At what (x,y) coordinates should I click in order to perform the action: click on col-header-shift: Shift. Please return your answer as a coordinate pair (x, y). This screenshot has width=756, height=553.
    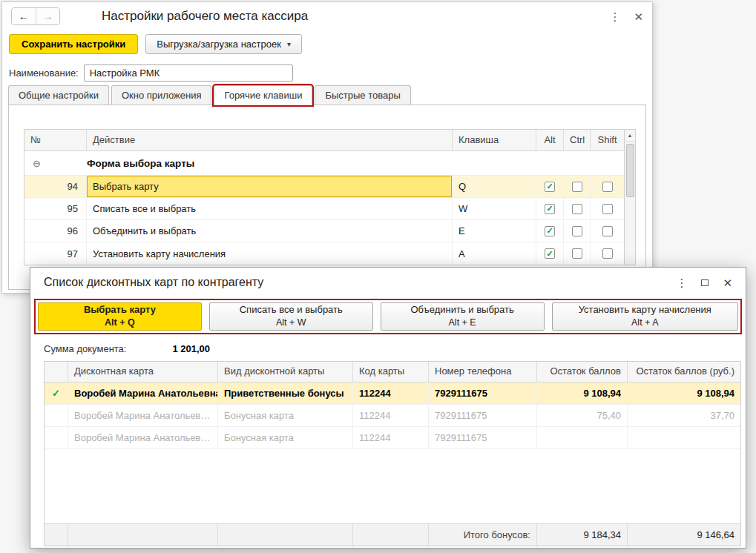
    Looking at the image, I should click on (607, 140).